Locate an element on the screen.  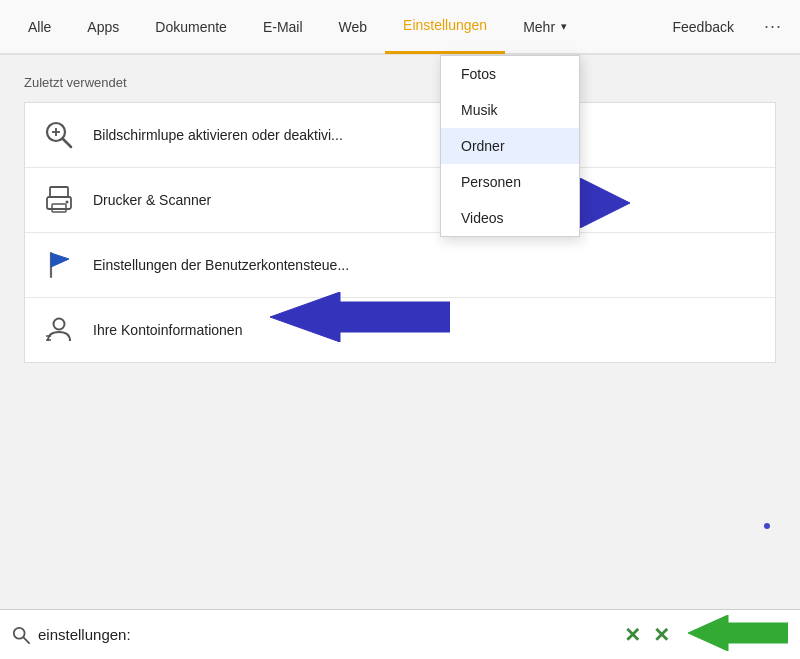
dropdown-item-ordner: Ordner is located at coordinates (510, 146).